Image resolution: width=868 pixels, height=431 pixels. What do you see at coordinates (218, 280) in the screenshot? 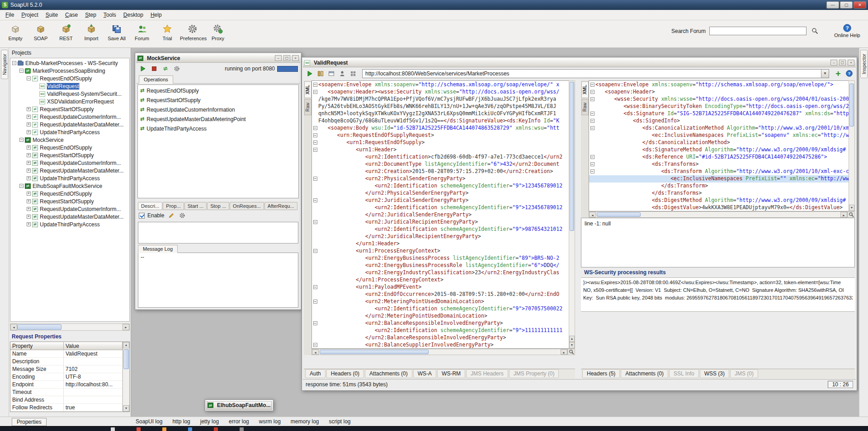
I see `message-log-area: --` at bounding box center [218, 280].